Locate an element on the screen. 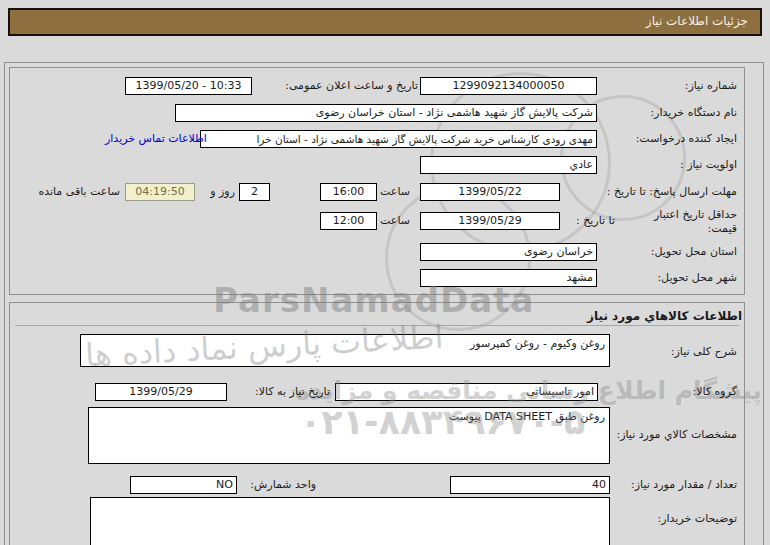  deadline-time-field: 16:00 is located at coordinates (348, 192).